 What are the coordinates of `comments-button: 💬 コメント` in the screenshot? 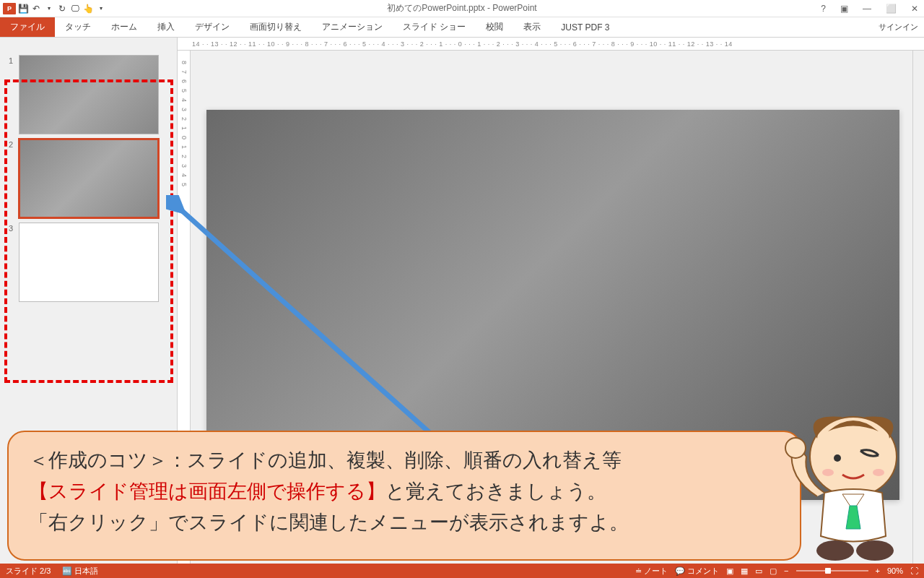 It's located at (697, 571).